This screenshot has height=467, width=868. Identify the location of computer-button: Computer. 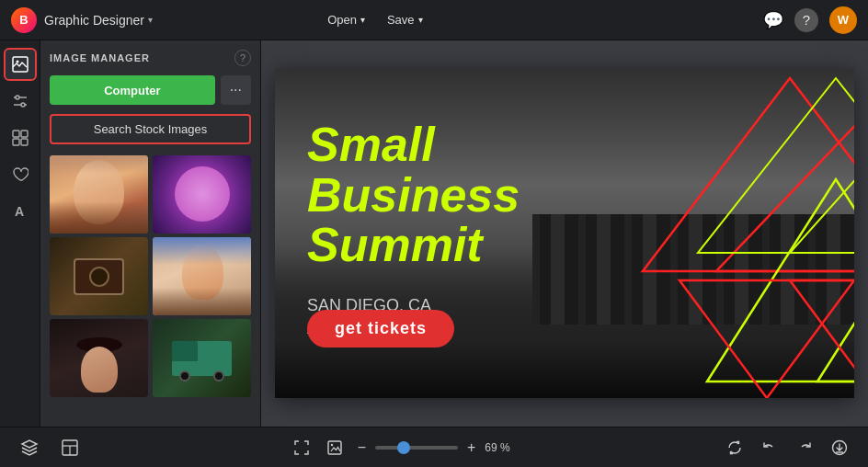
(132, 90).